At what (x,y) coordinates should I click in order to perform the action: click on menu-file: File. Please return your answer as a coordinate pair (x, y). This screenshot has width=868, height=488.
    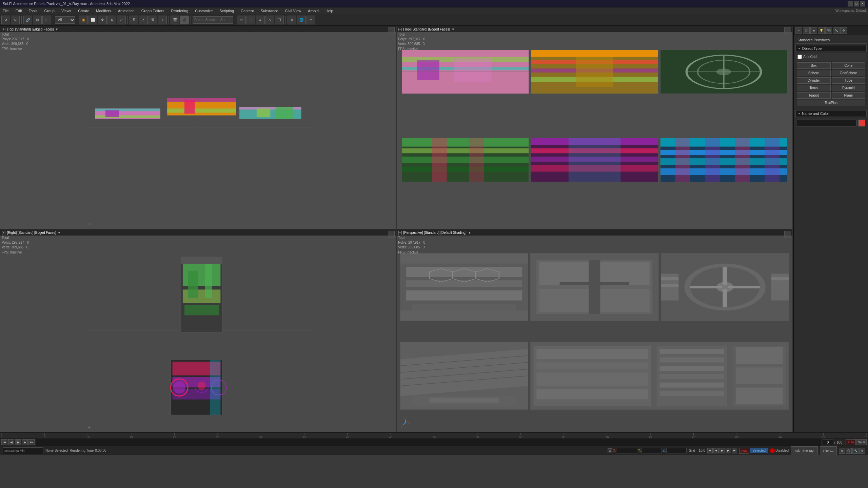
    Looking at the image, I should click on (6, 11).